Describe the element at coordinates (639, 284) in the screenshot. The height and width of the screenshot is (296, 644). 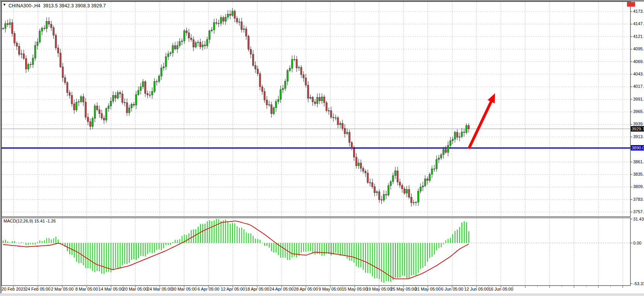
I see `macd-axis-label: -53.31` at that location.